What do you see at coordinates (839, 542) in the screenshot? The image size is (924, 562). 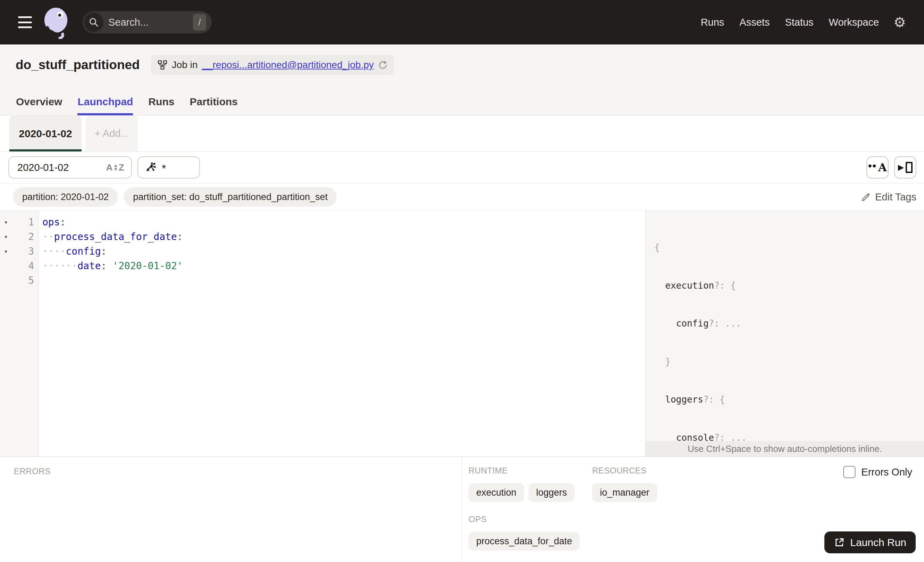 I see `launch-icon` at bounding box center [839, 542].